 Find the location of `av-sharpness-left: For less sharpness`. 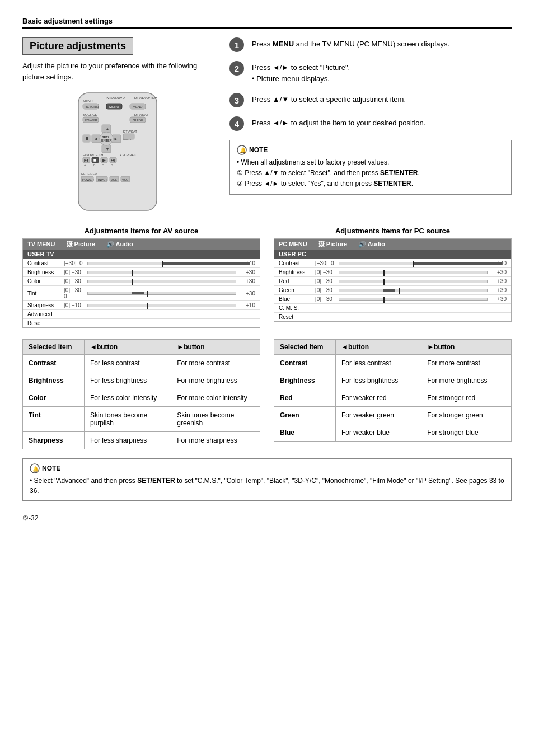

av-sharpness-left: For less sharpness is located at coordinates (128, 441).